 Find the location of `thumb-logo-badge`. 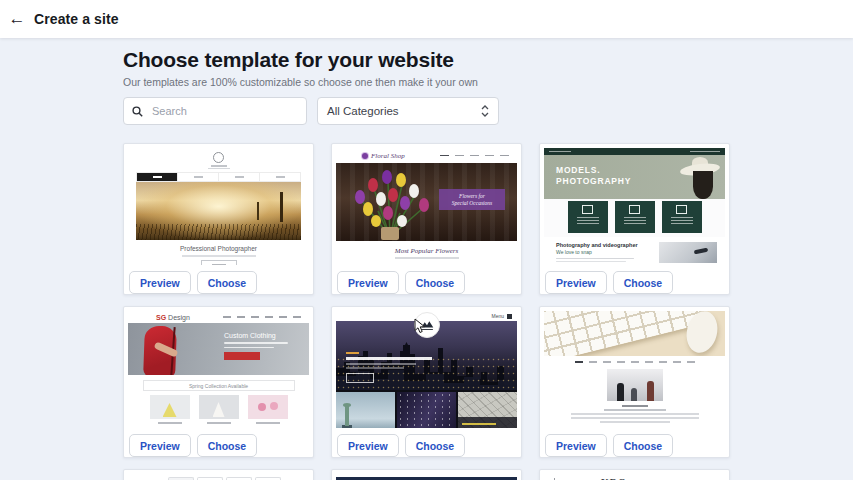

thumb-logo-badge is located at coordinates (427, 325).